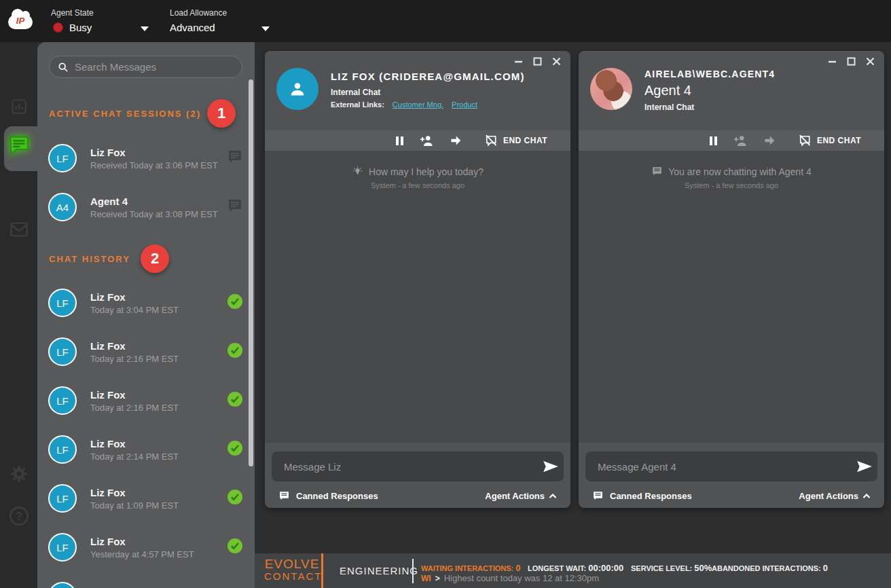 The image size is (891, 588). What do you see at coordinates (426, 578) in the screenshot?
I see `ticker-prefix: WI` at bounding box center [426, 578].